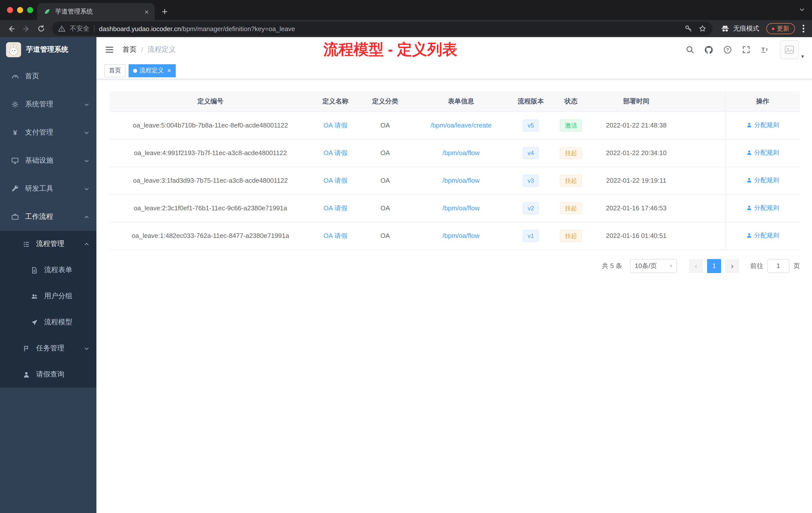 Image resolution: width=812 pixels, height=513 pixels. I want to click on gear-icon, so click(15, 104).